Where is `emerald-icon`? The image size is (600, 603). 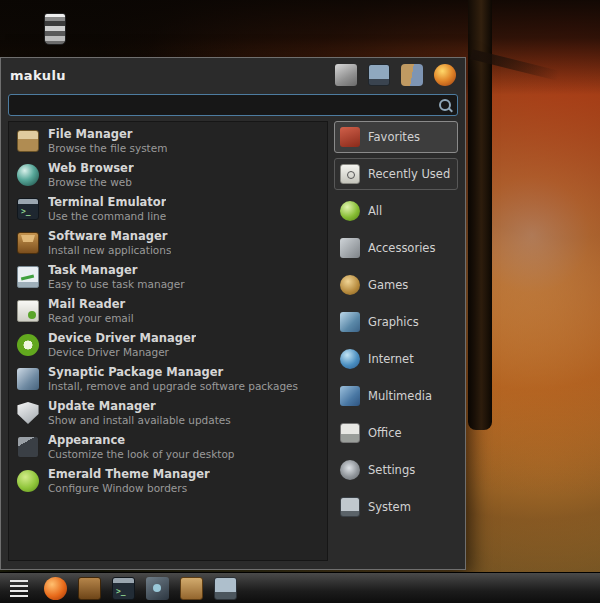 emerald-icon is located at coordinates (28, 481).